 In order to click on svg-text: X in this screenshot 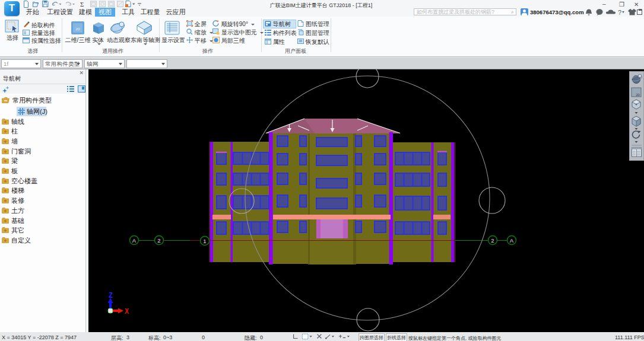, I will do `click(127, 312)`.